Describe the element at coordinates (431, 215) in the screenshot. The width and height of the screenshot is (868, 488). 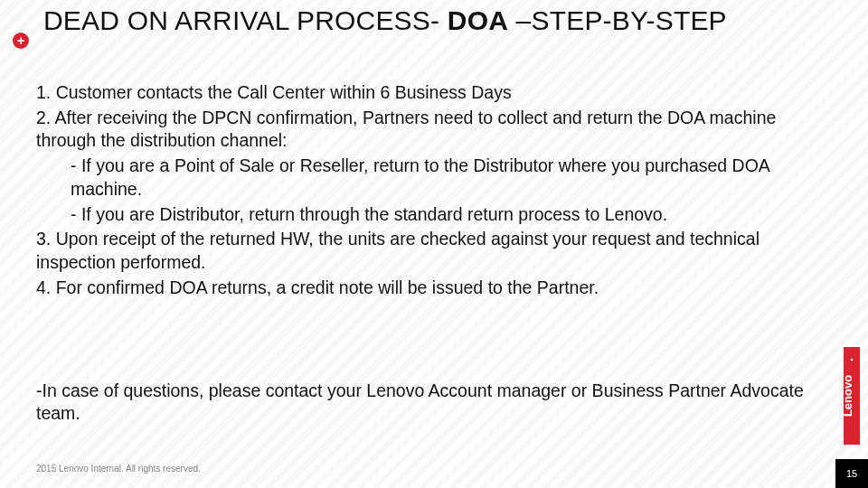
I see `step-2b: - If you are Distributor, return through…` at that location.